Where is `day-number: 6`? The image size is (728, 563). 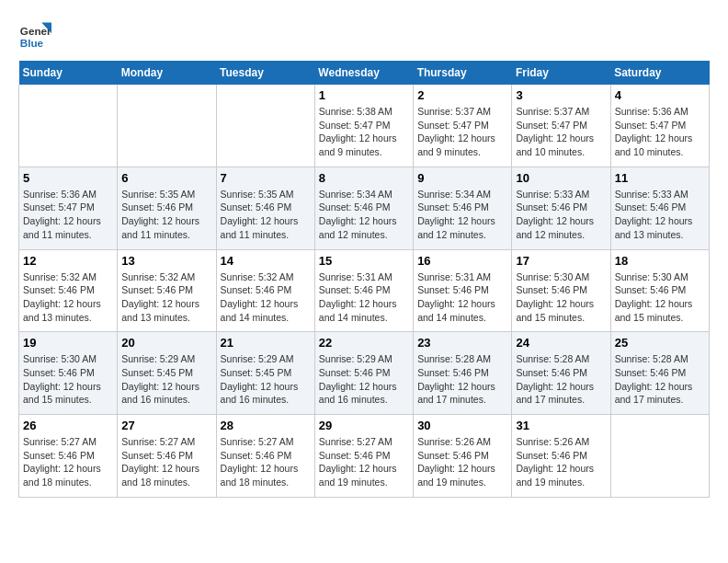 day-number: 6 is located at coordinates (166, 178).